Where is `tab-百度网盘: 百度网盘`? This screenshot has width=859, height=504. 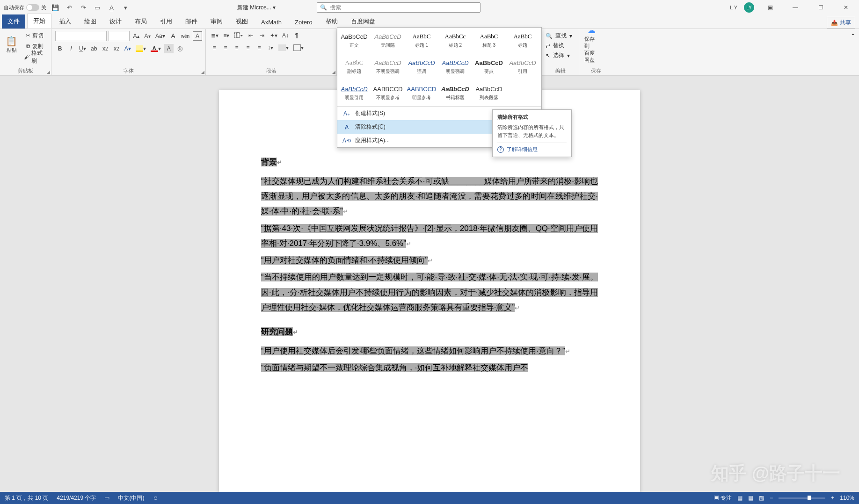 tab-百度网盘: 百度网盘 is located at coordinates (363, 22).